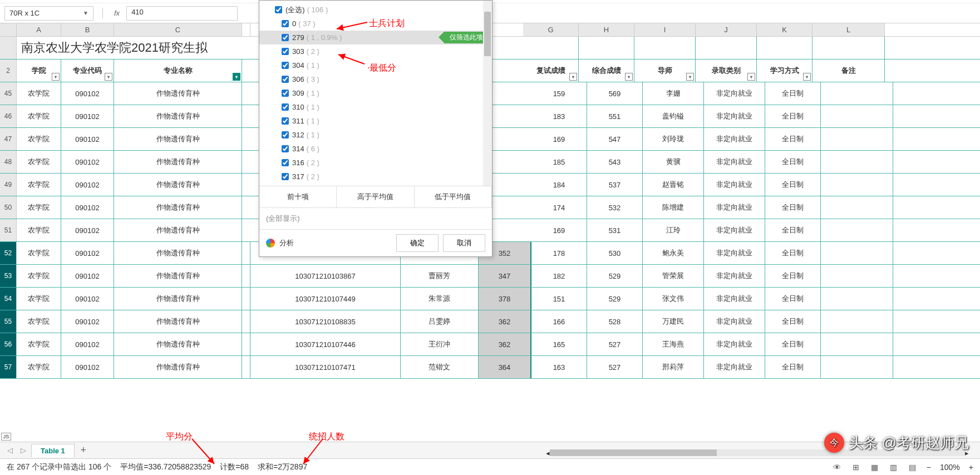 The image size is (980, 475). I want to click on view-break-icon: ▤, so click(913, 467).